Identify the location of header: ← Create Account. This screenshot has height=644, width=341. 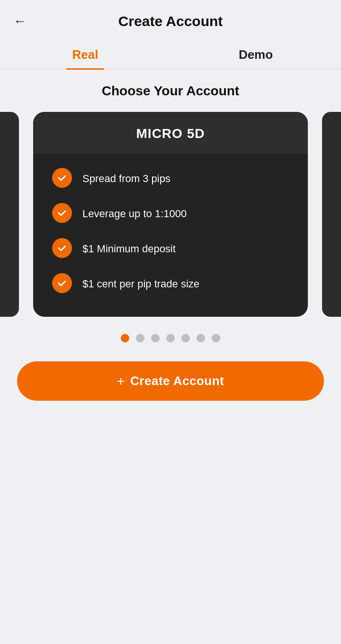
(170, 19).